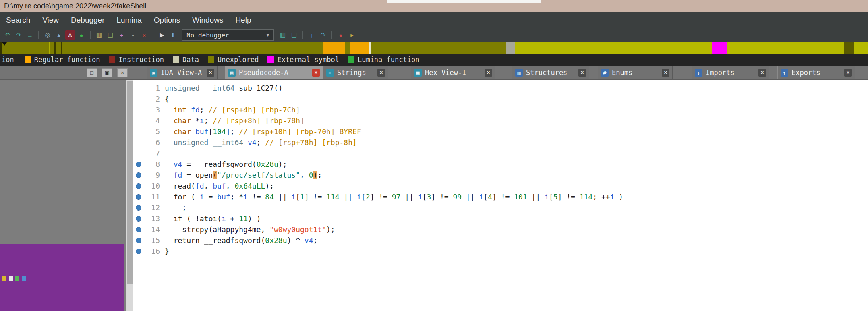 Image resolution: width=868 pixels, height=311 pixels. Describe the element at coordinates (7, 35) in the screenshot. I see `undo-icon: ↶` at that location.